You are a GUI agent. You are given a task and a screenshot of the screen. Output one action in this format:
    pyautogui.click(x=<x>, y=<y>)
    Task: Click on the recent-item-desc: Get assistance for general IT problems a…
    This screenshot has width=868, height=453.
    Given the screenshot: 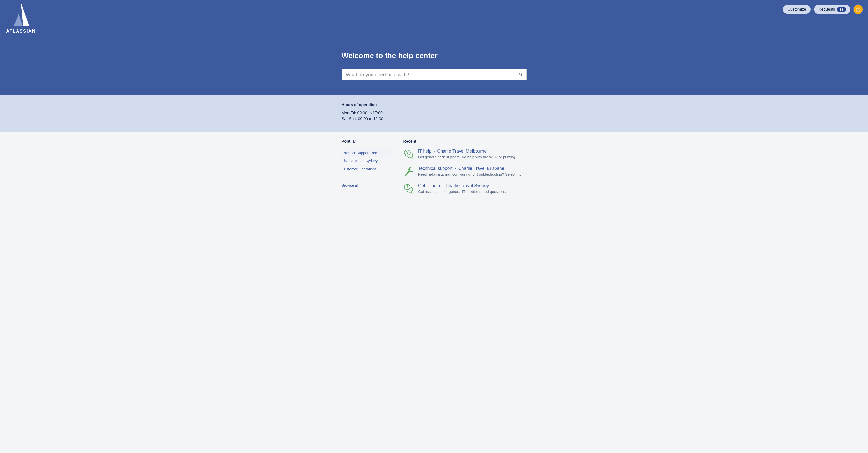 What is the action you would take?
    pyautogui.click(x=472, y=192)
    